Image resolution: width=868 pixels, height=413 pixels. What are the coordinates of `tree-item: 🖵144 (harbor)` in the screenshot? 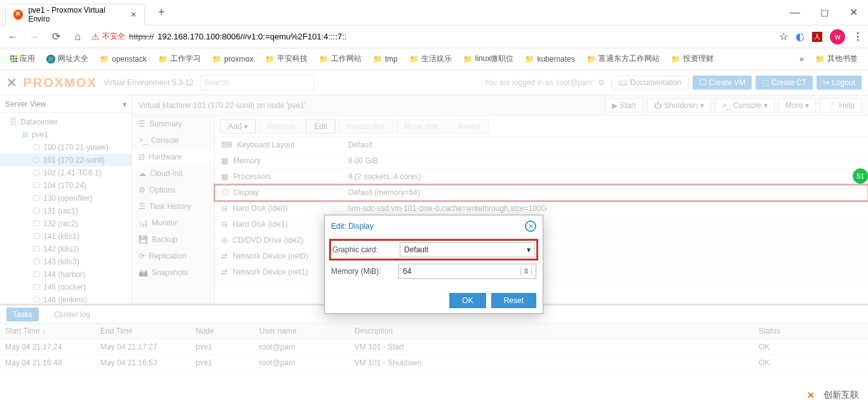 It's located at (66, 274).